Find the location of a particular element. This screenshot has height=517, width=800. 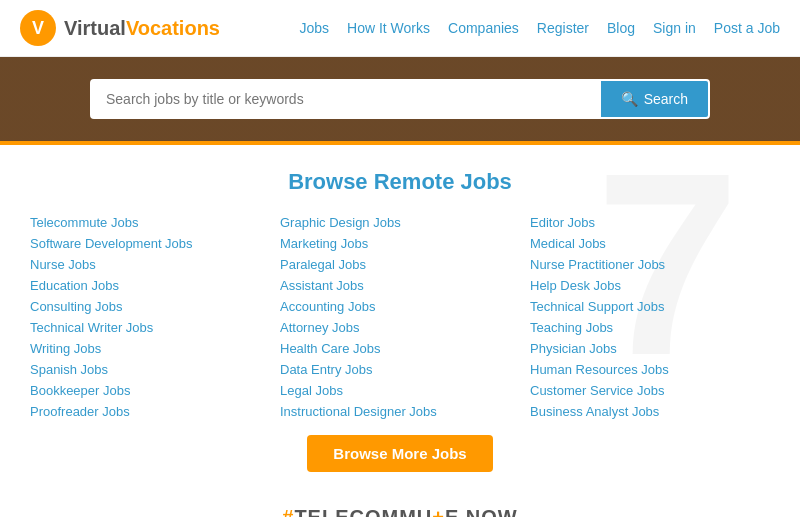

job-link: Nurse Jobs is located at coordinates (150, 264).